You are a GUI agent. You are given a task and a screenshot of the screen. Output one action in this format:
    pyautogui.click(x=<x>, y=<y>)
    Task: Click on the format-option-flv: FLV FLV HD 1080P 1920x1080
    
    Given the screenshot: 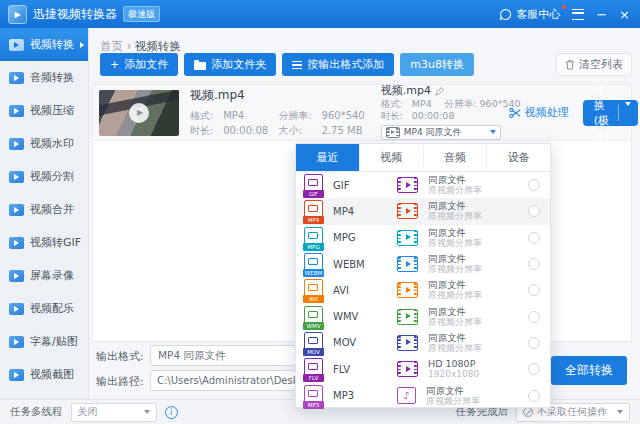 What is the action you would take?
    pyautogui.click(x=423, y=369)
    